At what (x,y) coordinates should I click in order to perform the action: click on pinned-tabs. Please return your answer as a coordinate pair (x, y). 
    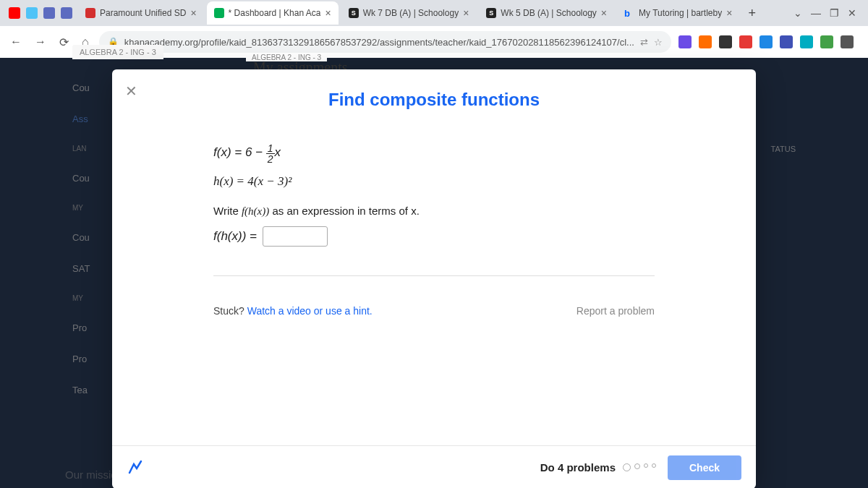
    Looking at the image, I should click on (41, 13).